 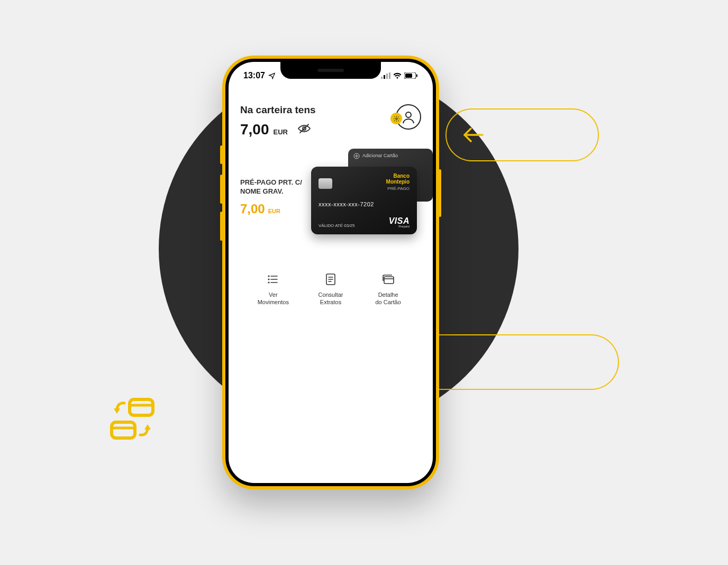 I want to click on phone-notch, so click(x=331, y=70).